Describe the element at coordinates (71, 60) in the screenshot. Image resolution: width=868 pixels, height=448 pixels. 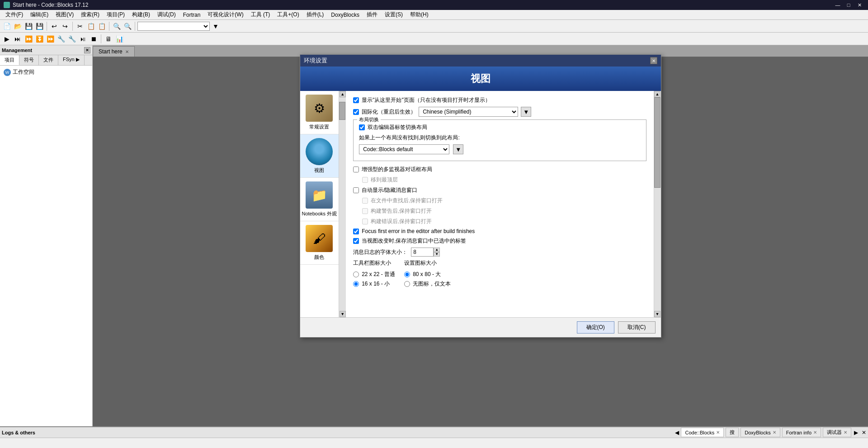
I see `tab-fsyn: FSyn ▶` at that location.